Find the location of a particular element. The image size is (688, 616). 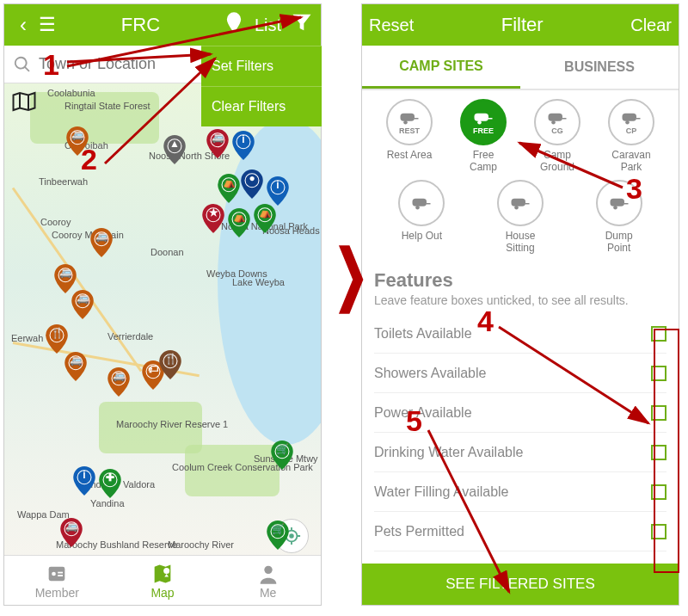

tab-member-label: Member is located at coordinates (57, 593).